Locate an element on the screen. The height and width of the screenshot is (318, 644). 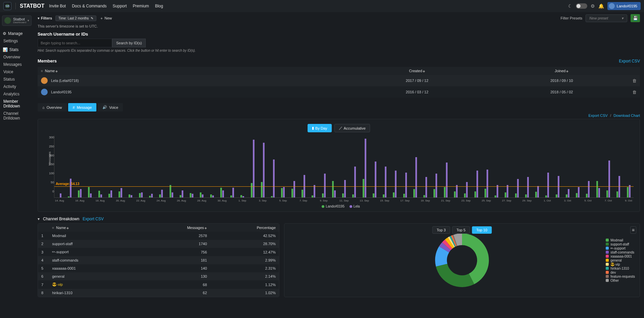
table-row: Lando#01952016 / 03 / 122018 / 05 / 02🗑 is located at coordinates (339, 92).